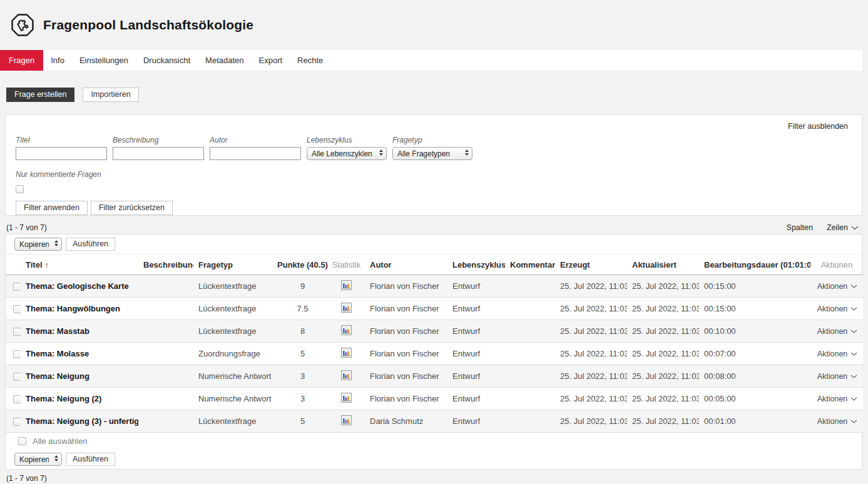 The image size is (868, 484). What do you see at coordinates (347, 140) in the screenshot?
I see `filter-lifecycle-label: Lebenszyklus` at bounding box center [347, 140].